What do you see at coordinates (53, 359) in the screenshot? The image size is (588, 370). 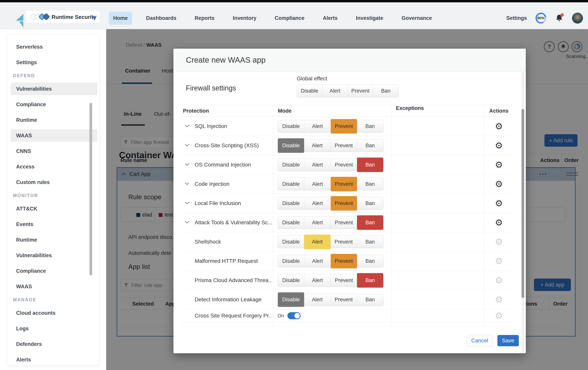 I see `sidebar-item-alerts: Alerts` at bounding box center [53, 359].